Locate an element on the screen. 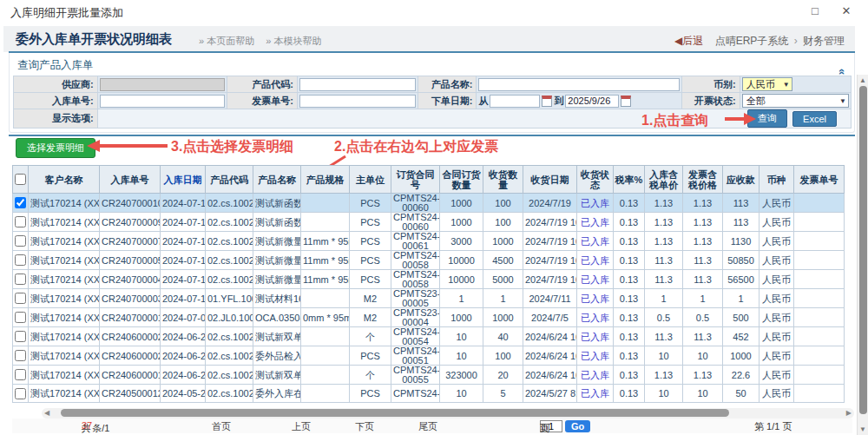 This screenshot has height=435, width=868. col-header-product-spec: 产品规格 is located at coordinates (326, 180).